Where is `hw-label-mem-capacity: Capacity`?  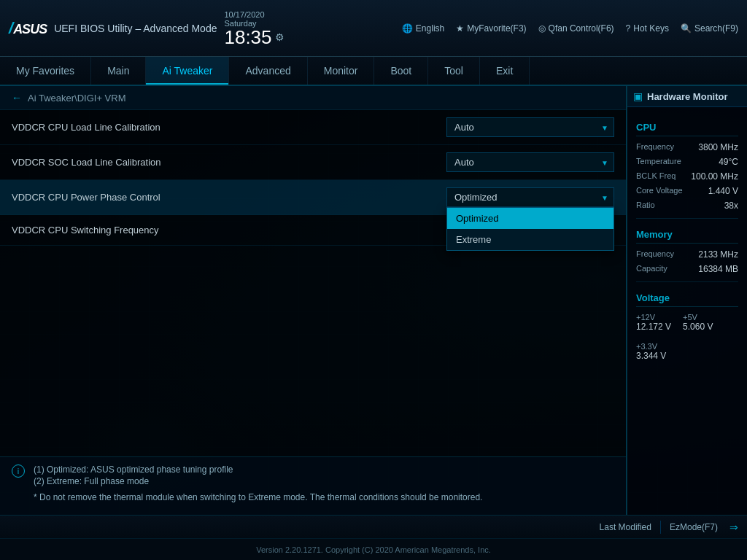 hw-label-mem-capacity: Capacity is located at coordinates (652, 269).